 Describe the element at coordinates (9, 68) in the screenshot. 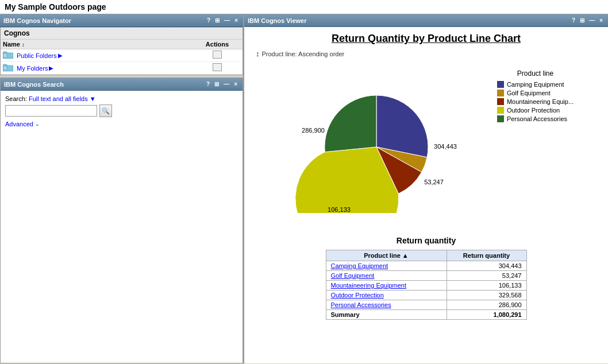

I see `my-folder-icon` at that location.